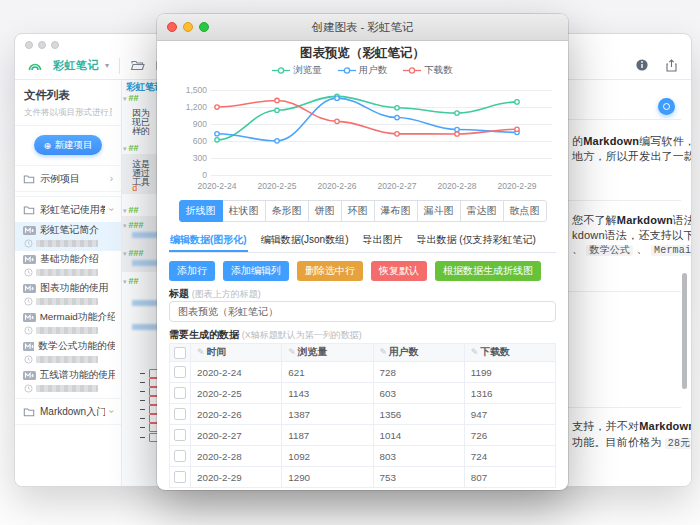 This screenshot has height=525, width=700. Describe the element at coordinates (68, 324) in the screenshot. I see `sidebar-note-item: Mermaid功能介绍` at that location.